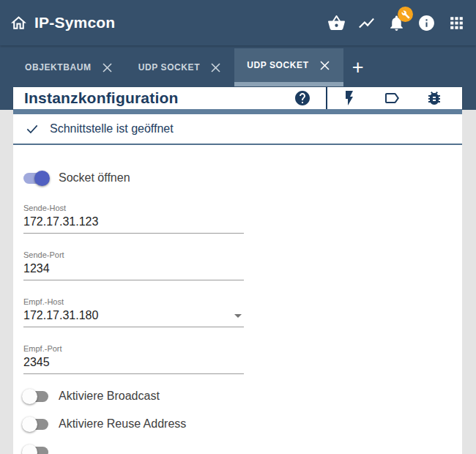 The image size is (476, 454). I want to click on empf-port-input, so click(133, 364).